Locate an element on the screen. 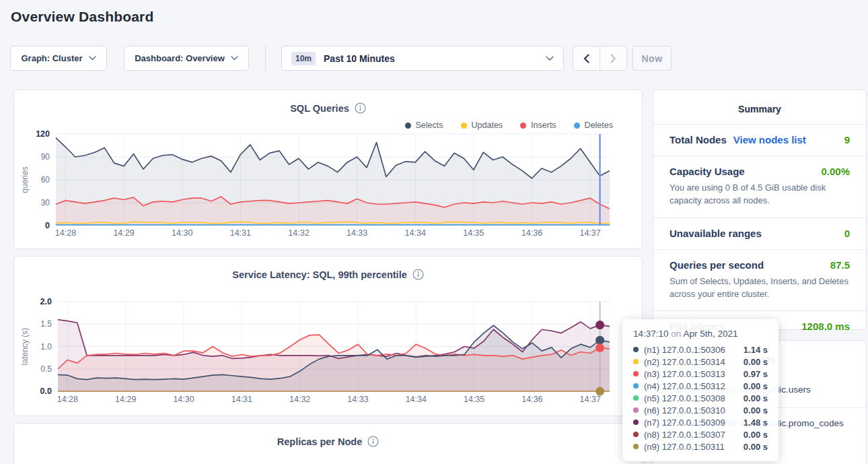  time-range-select: 10m Past 10 Minutes is located at coordinates (423, 58).